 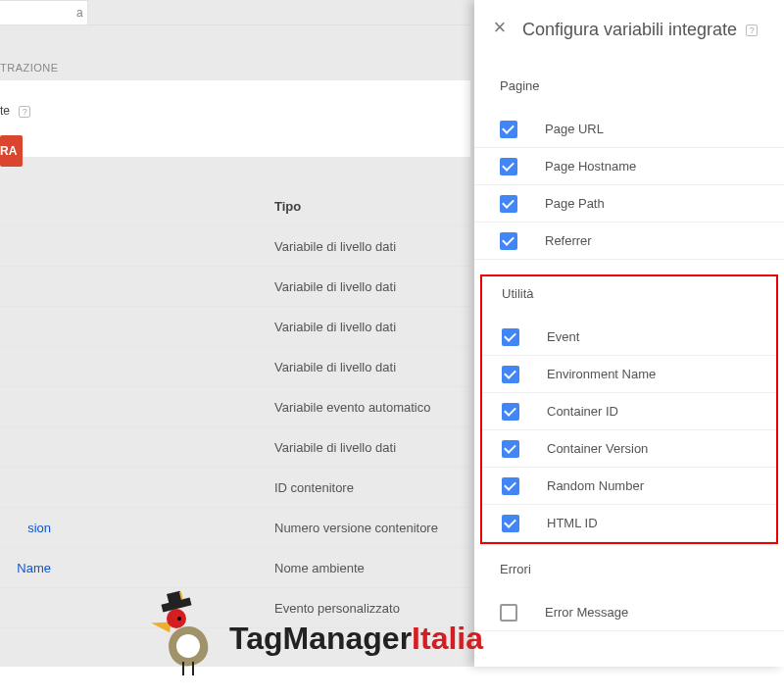 What do you see at coordinates (629, 486) in the screenshot?
I see `checkbox-row: Random Number` at bounding box center [629, 486].